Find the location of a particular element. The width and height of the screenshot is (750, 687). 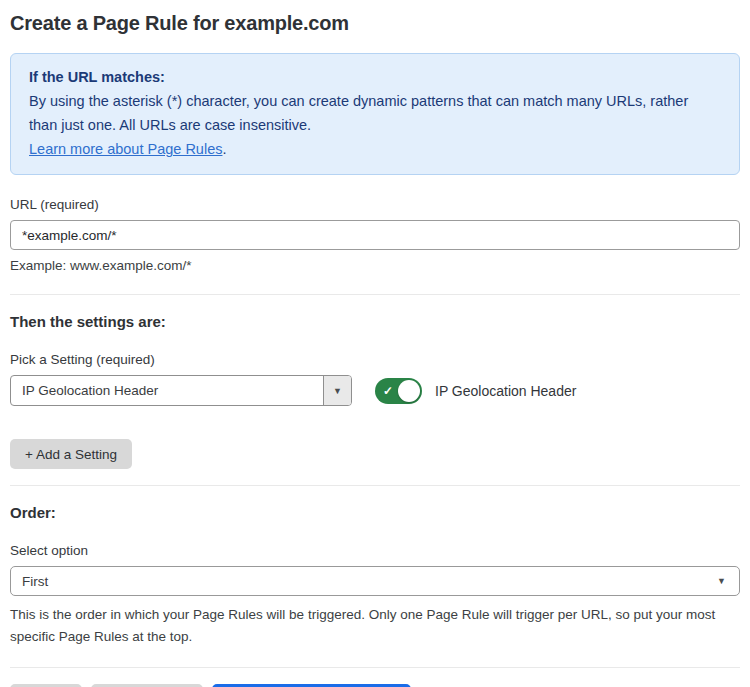

add-setting-button: + Add a Setting is located at coordinates (71, 454).